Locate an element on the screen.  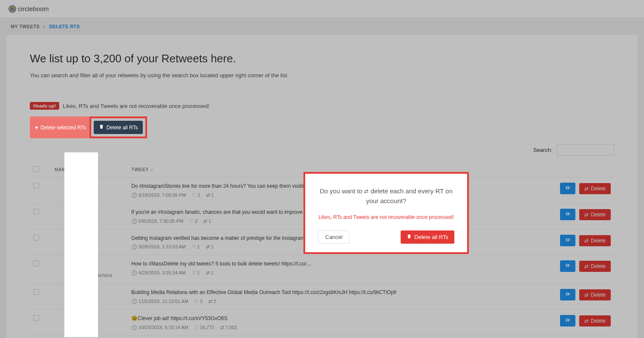
page-subtitle: You can search and filter all of your re… is located at coordinates (322, 75).